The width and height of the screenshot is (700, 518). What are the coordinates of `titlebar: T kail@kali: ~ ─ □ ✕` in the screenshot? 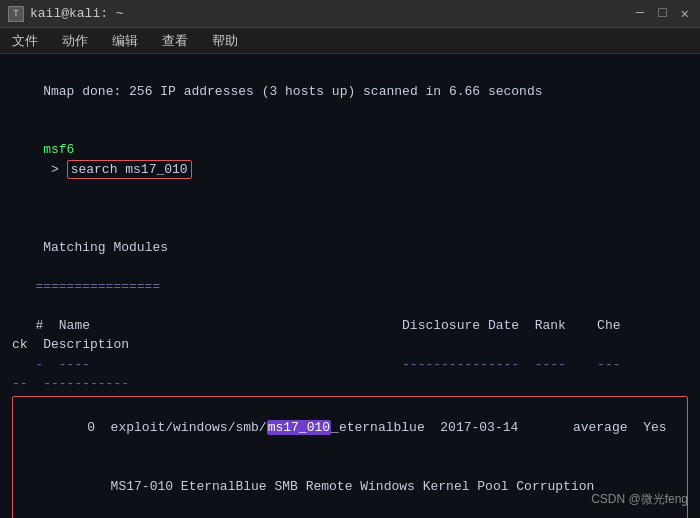 It's located at (350, 14).